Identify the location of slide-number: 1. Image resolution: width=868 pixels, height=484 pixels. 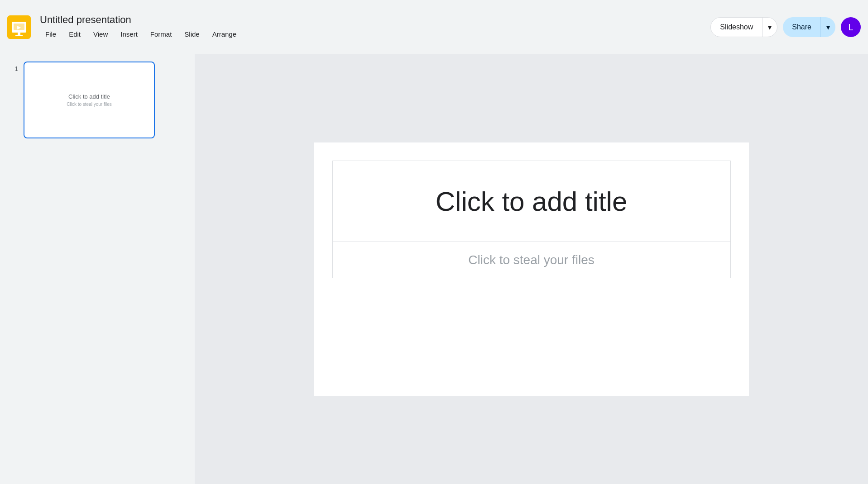
(14, 69).